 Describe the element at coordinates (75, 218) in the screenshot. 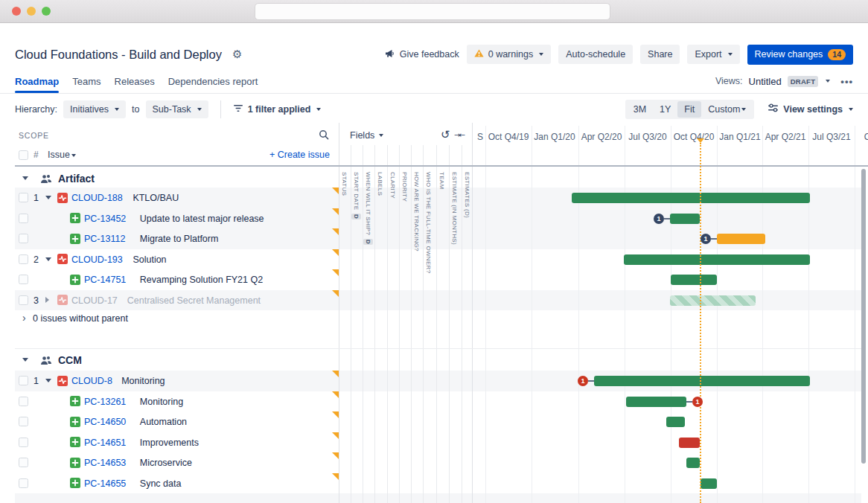

I see `epic-type-icon` at that location.